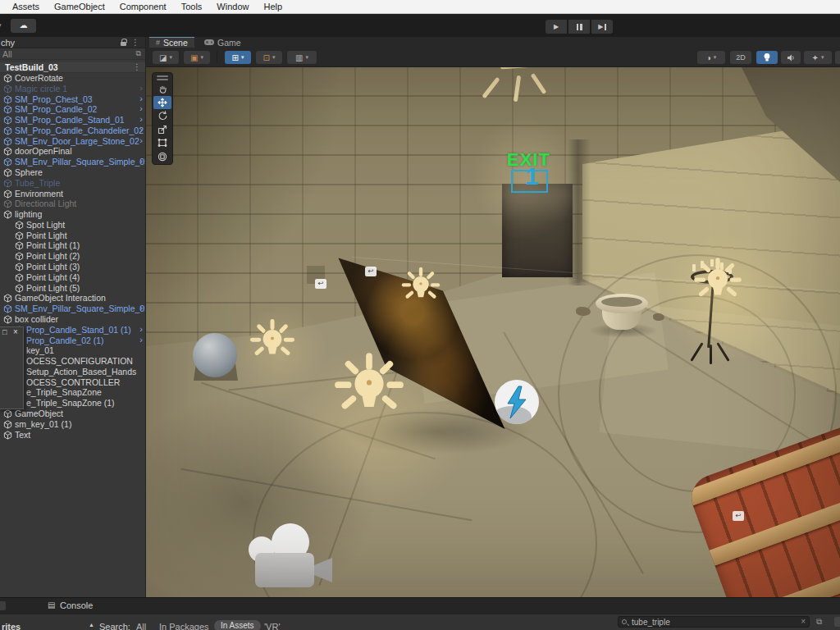 The image size is (840, 630). What do you see at coordinates (139, 54) in the screenshot?
I see `search-picker-icon: ⧉` at bounding box center [139, 54].